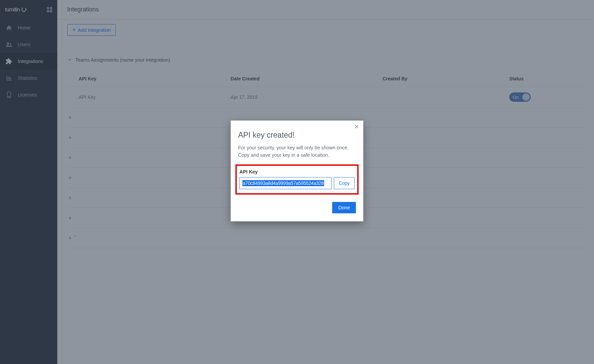 The width and height of the screenshot is (594, 364). Describe the element at coordinates (344, 183) in the screenshot. I see `copy-button-label: Copy` at that location.